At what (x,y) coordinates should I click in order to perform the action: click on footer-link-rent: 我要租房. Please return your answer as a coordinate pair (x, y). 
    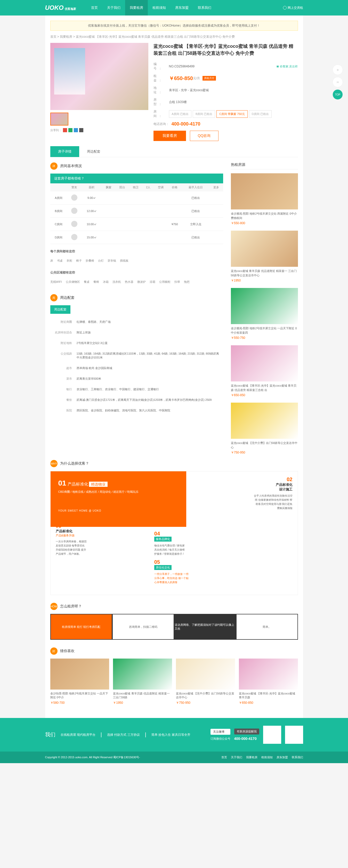
    Looking at the image, I should click on (252, 757).